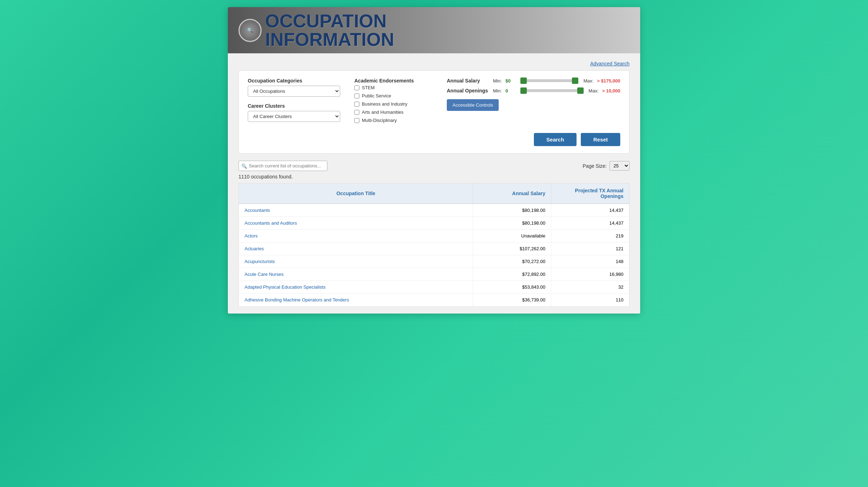 This screenshot has height=487, width=868. I want to click on openings-slider-handle-right, so click(580, 91).